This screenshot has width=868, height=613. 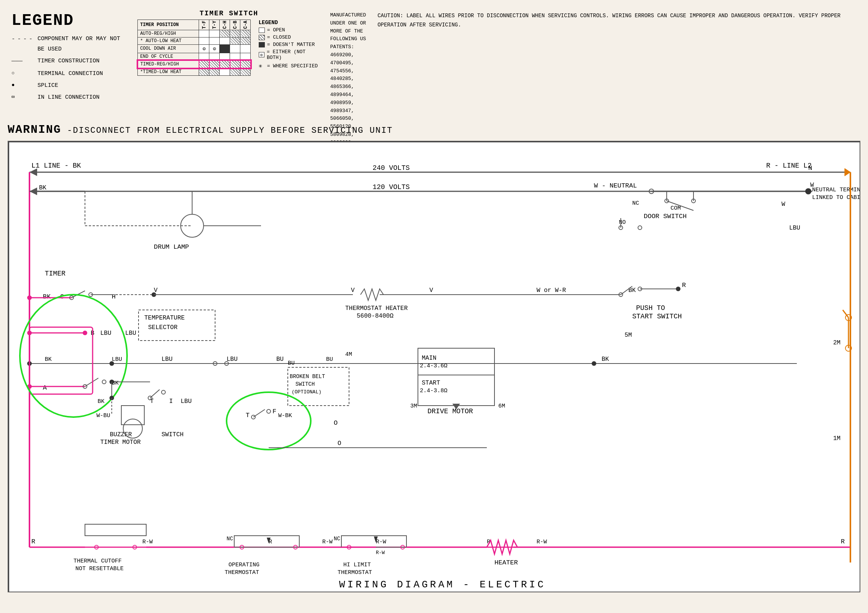 What do you see at coordinates (339, 443) in the screenshot?
I see `o-lower: O` at bounding box center [339, 443].